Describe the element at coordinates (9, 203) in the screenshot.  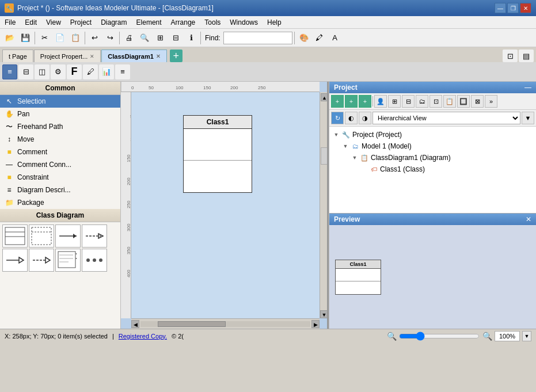
I see `package-icon: 📁` at that location.